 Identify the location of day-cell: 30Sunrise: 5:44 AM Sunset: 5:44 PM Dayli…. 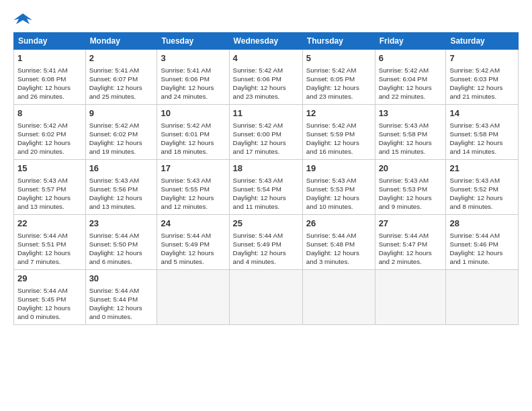
(121, 298).